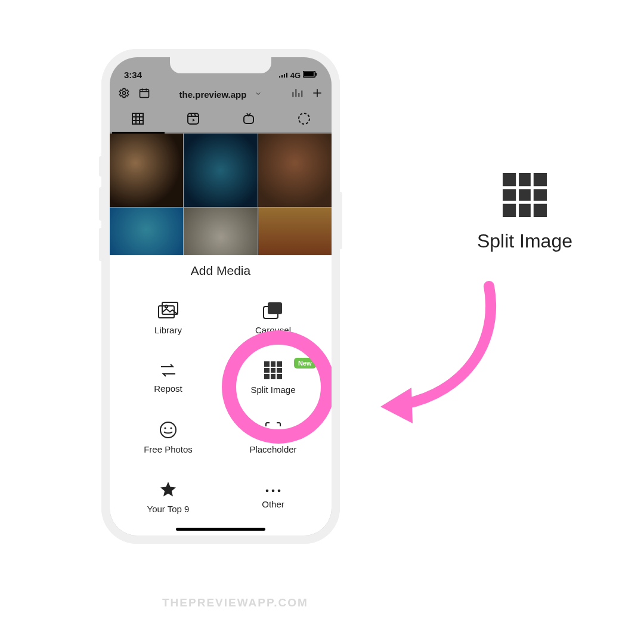 The image size is (644, 644). I want to click on label: Your Top 9, so click(168, 509).